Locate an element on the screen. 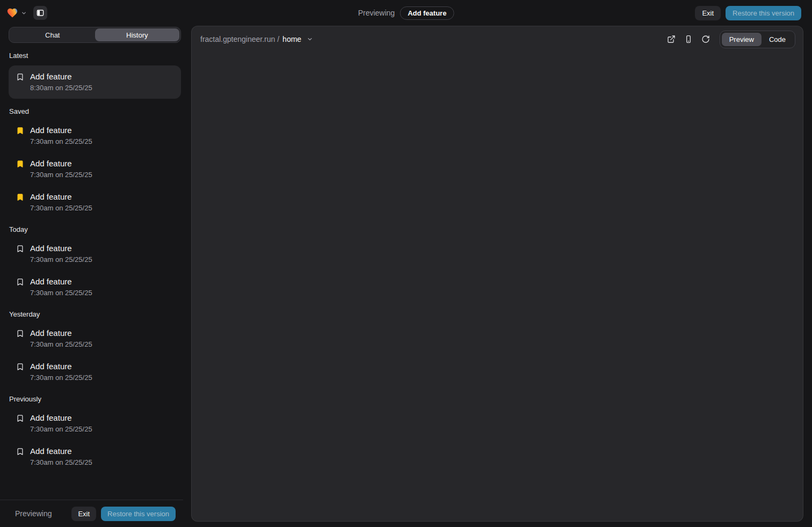 The height and width of the screenshot is (527, 812). history-section: Today Add feature 7:30am on 25/25/25 Add… is located at coordinates (95, 264).